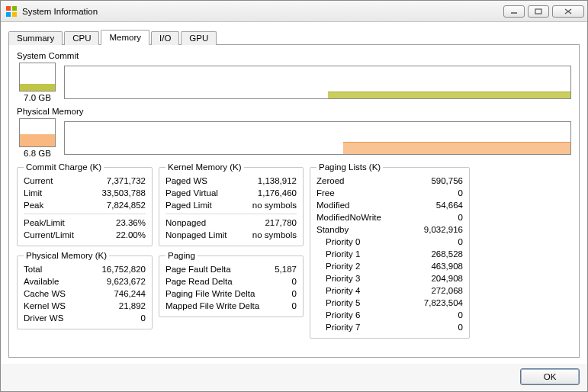 This screenshot has width=588, height=392. I want to click on tab-strip: Summary CPU Memory I/O GPU, so click(294, 37).